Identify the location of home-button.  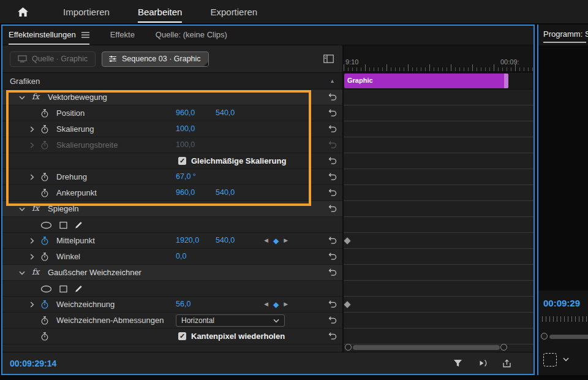
(23, 12).